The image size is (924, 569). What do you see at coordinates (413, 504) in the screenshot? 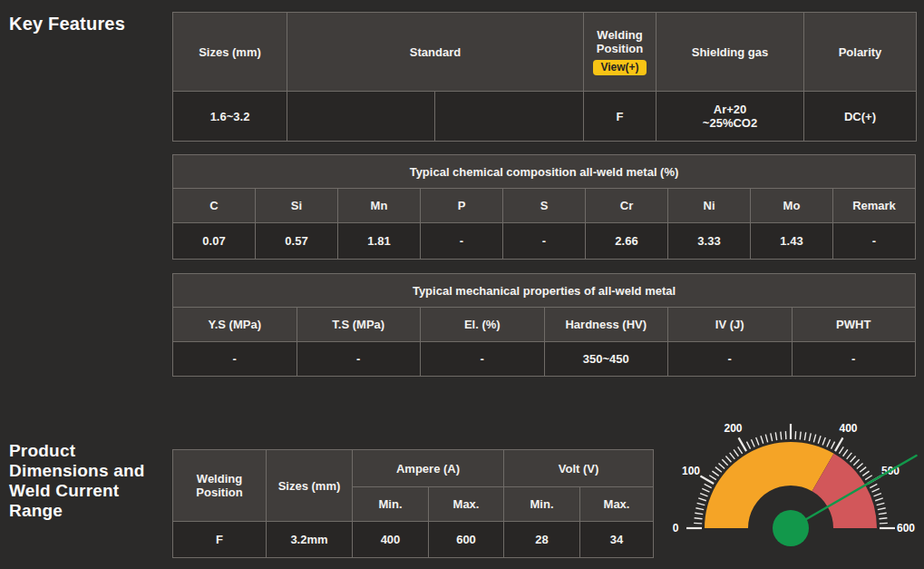
I see `weld-current-range-table: Welding Position Sizes (mm) Ampere (A) V…` at bounding box center [413, 504].